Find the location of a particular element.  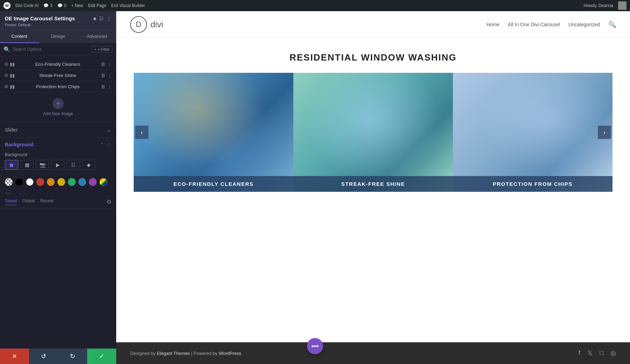

color-swatch-yellow is located at coordinates (61, 182).